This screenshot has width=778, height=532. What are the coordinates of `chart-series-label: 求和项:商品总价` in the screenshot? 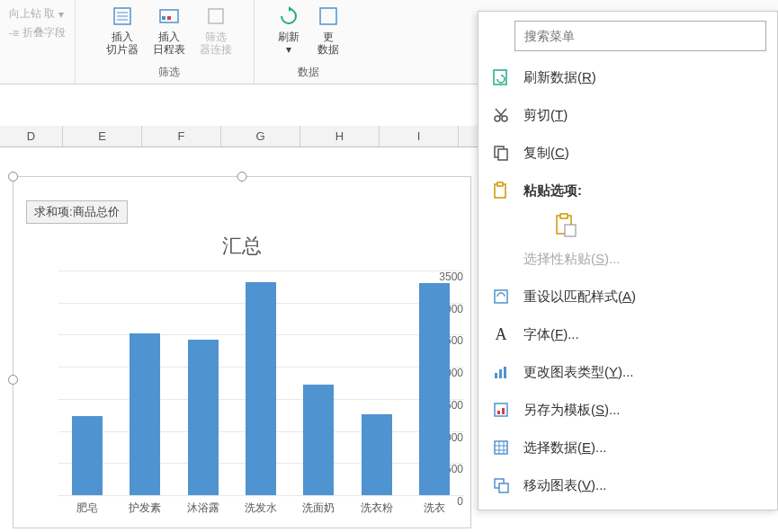 It's located at (77, 212).